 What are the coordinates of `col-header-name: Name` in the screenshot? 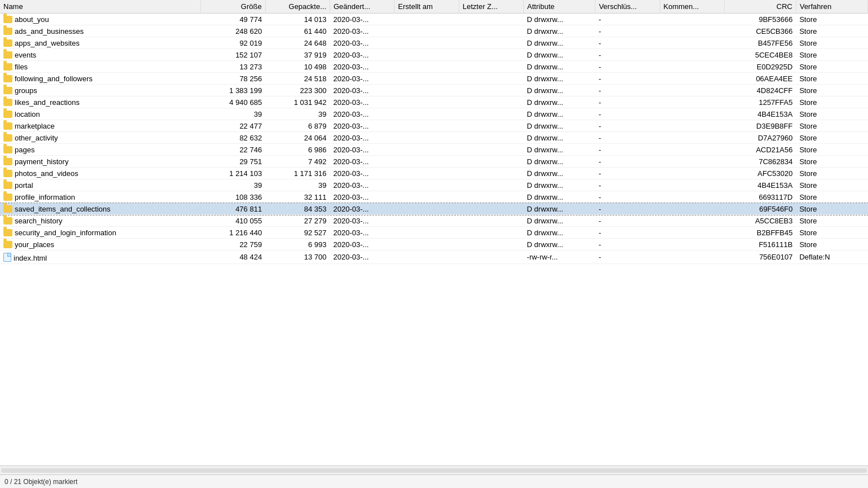 It's located at (100, 7).